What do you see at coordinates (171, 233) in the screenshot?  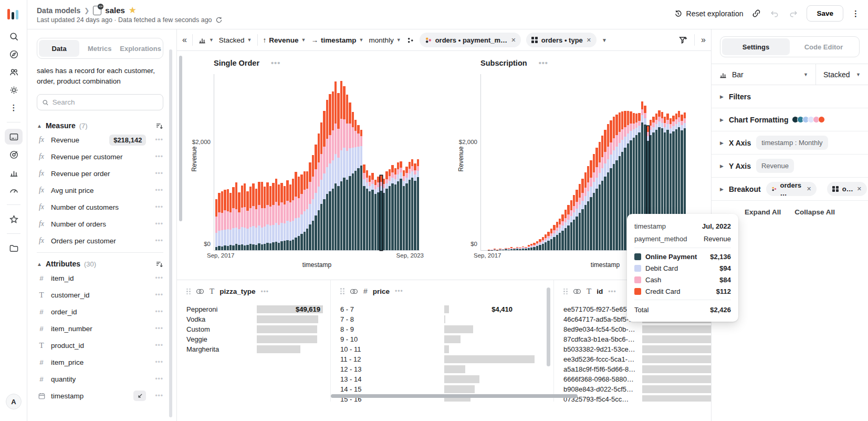 I see `panel-scrollbar` at bounding box center [171, 233].